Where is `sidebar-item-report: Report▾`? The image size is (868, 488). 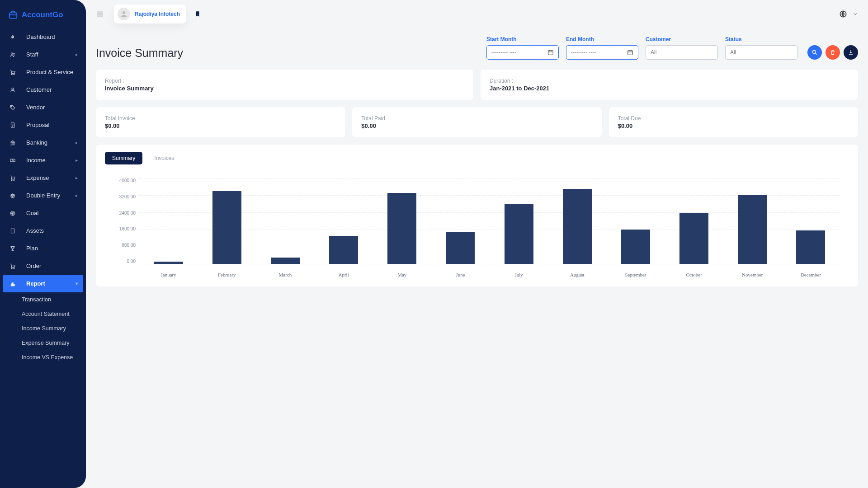 sidebar-item-report: Report▾ is located at coordinates (43, 284).